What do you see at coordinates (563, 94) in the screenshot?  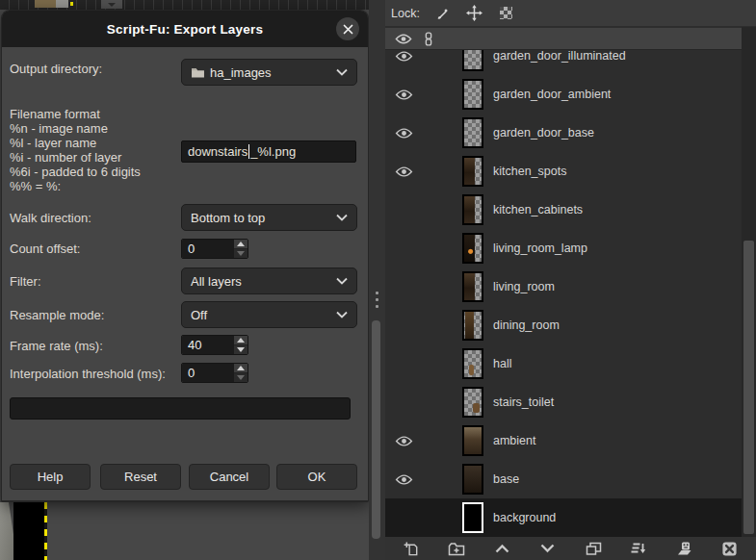 I see `layer-row: garden_door_ambient` at bounding box center [563, 94].